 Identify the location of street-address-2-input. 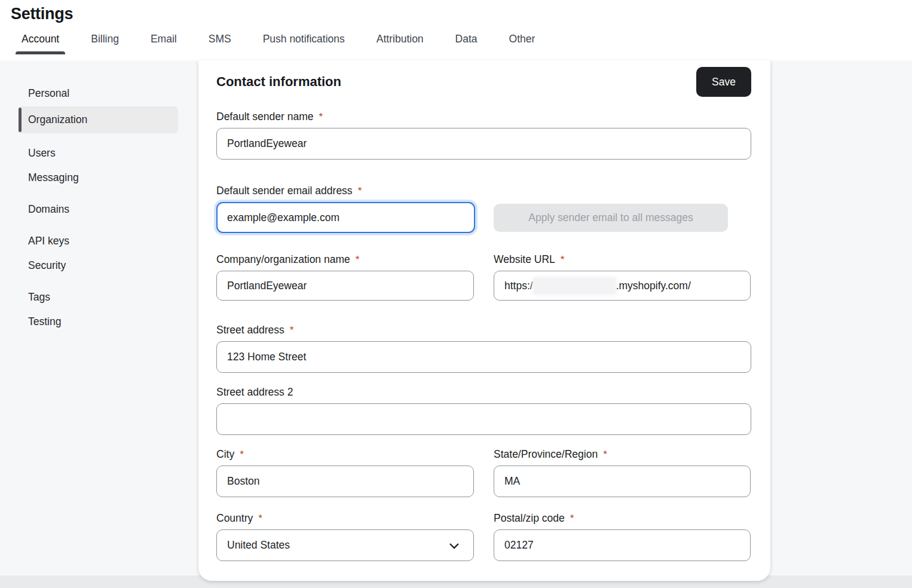
(484, 419).